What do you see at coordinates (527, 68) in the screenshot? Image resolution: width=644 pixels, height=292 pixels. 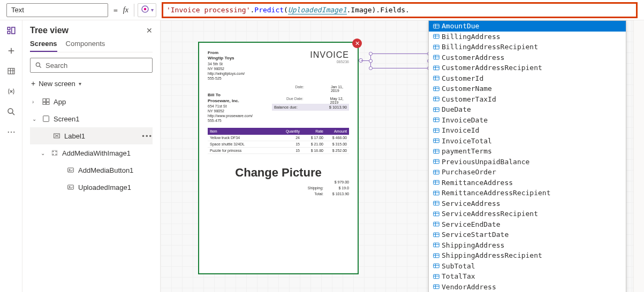 I see `autocomplete-item: CustomerAddressRecipient` at bounding box center [527, 68].